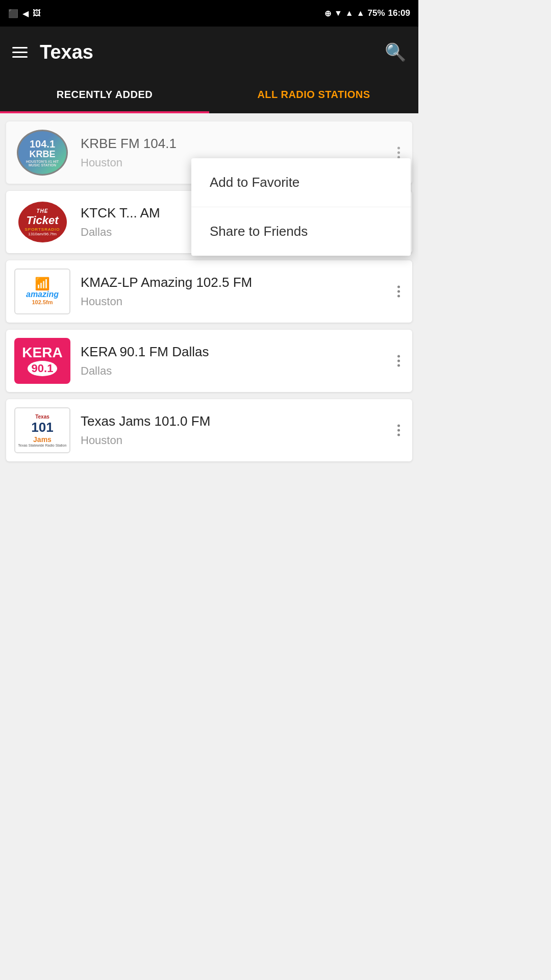 The height and width of the screenshot is (980, 551). Describe the element at coordinates (301, 232) in the screenshot. I see `context-menu-item-share-friends: Share to Friends` at that location.